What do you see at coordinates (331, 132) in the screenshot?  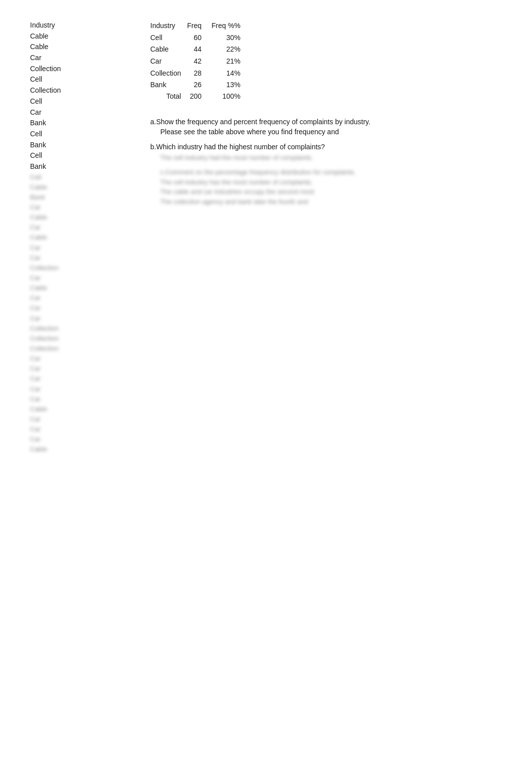 I see `answer-a-text: Please see the table above where you fin…` at bounding box center [331, 132].